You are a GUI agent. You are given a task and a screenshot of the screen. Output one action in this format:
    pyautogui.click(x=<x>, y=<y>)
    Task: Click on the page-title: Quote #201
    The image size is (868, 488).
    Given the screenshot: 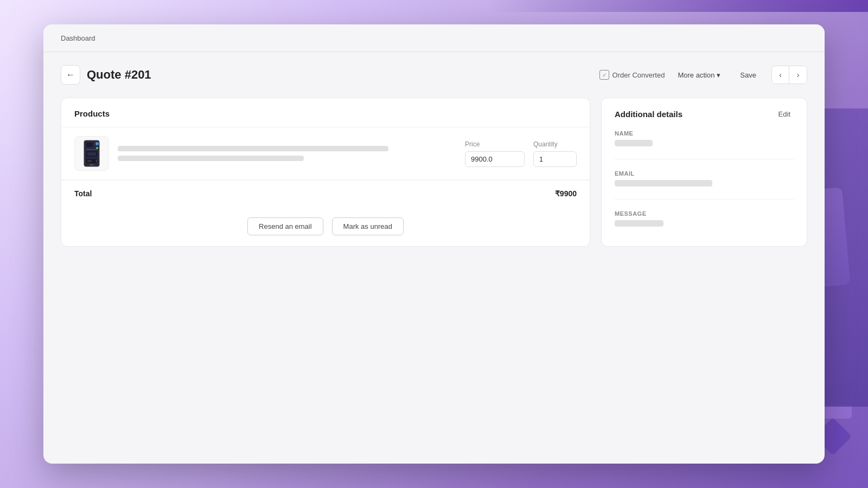 What is the action you would take?
    pyautogui.click(x=343, y=75)
    